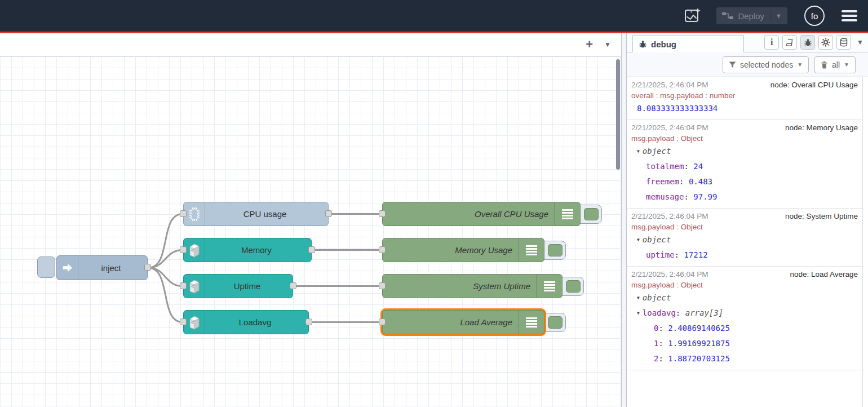 The image size is (868, 407). What do you see at coordinates (46, 267) in the screenshot?
I see `inject-trigger-button` at bounding box center [46, 267].